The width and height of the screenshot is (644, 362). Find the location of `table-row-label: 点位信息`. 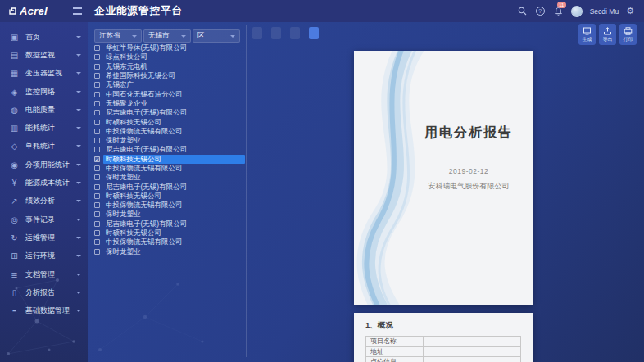

table-row-label: 点位信息 is located at coordinates (395, 360).